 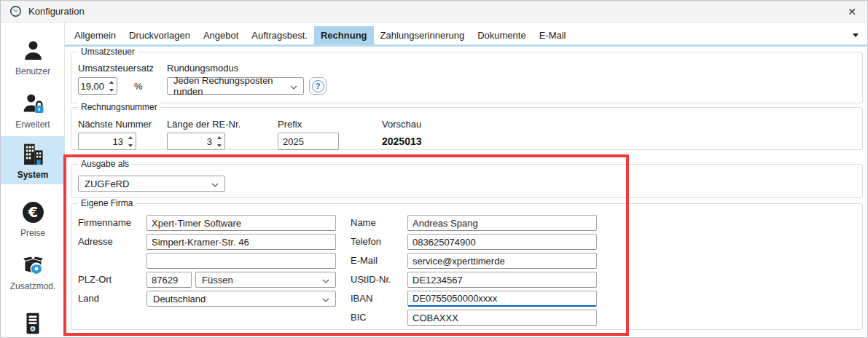 What do you see at coordinates (33, 321) in the screenshot?
I see `sidebar-item-bottom` at bounding box center [33, 321].